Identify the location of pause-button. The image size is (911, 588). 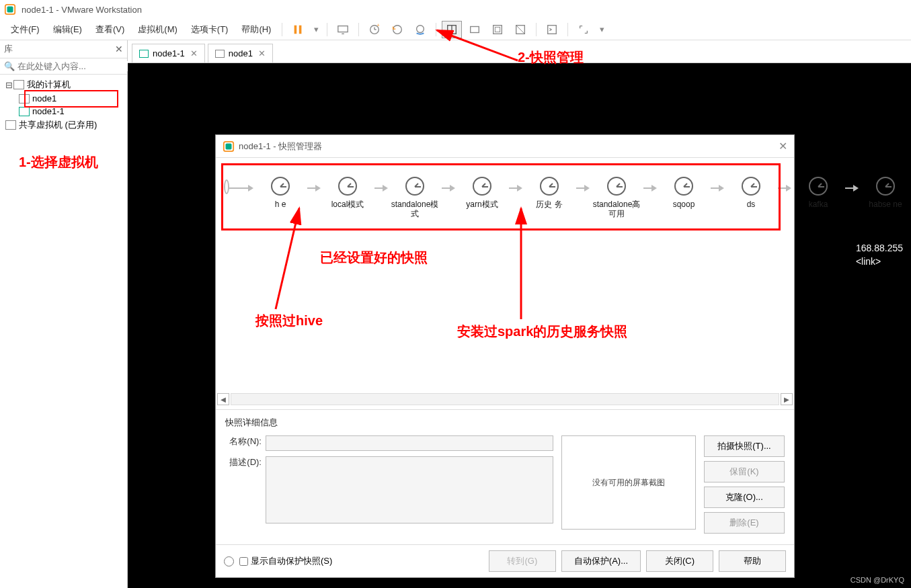
(298, 30).